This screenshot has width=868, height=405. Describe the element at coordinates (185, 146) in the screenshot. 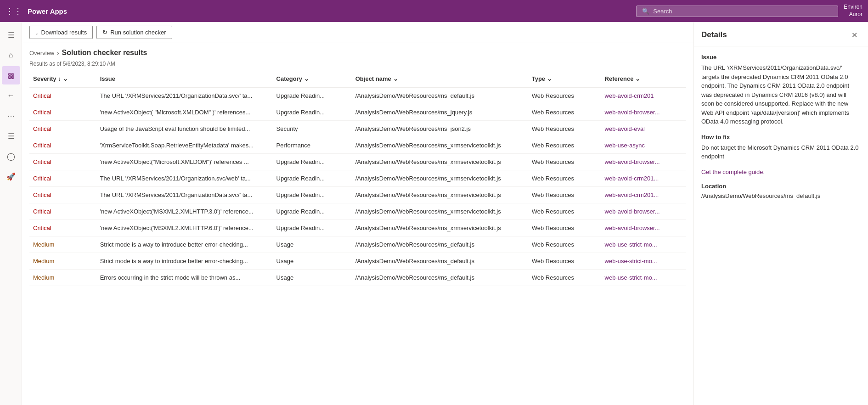

I see `cell-issue: 'XrmServiceToolkit.Soap.RetrieveEntityMe…` at that location.